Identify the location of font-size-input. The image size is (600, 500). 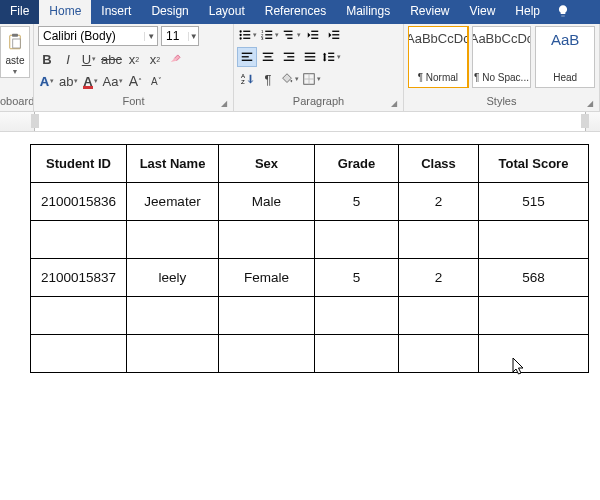
(175, 36).